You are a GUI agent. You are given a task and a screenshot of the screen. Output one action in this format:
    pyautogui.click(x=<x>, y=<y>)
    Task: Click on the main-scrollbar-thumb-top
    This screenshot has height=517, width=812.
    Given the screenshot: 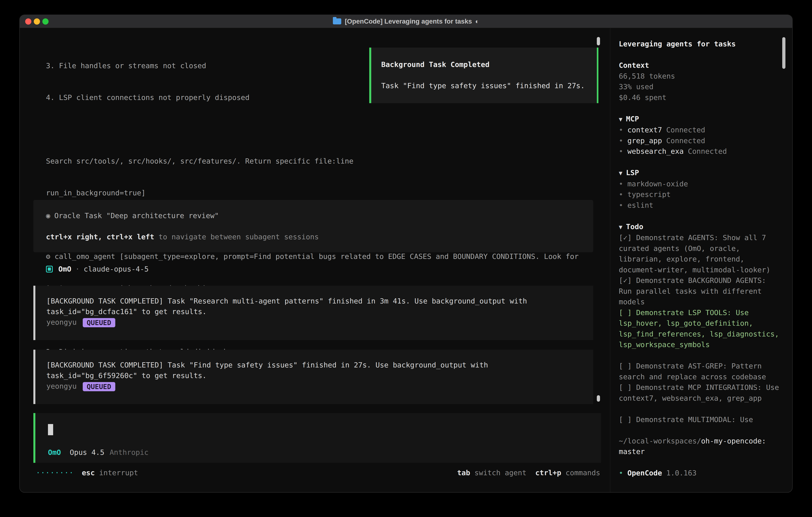 What is the action you would take?
    pyautogui.click(x=598, y=41)
    